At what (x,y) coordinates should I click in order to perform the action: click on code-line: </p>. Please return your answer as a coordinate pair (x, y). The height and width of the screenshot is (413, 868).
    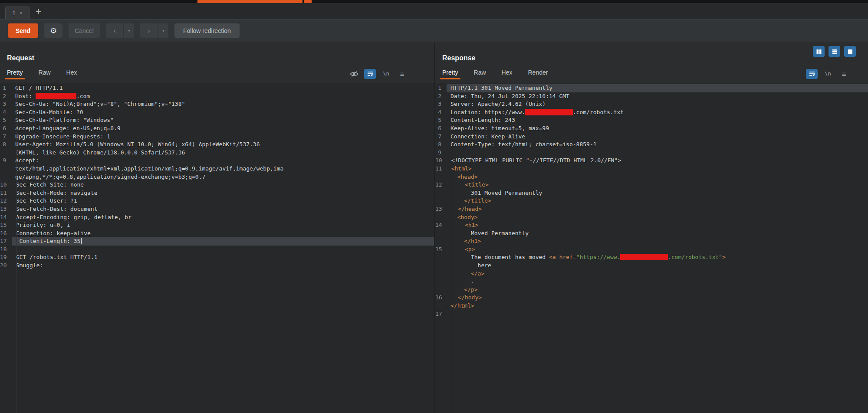
    Looking at the image, I should click on (652, 290).